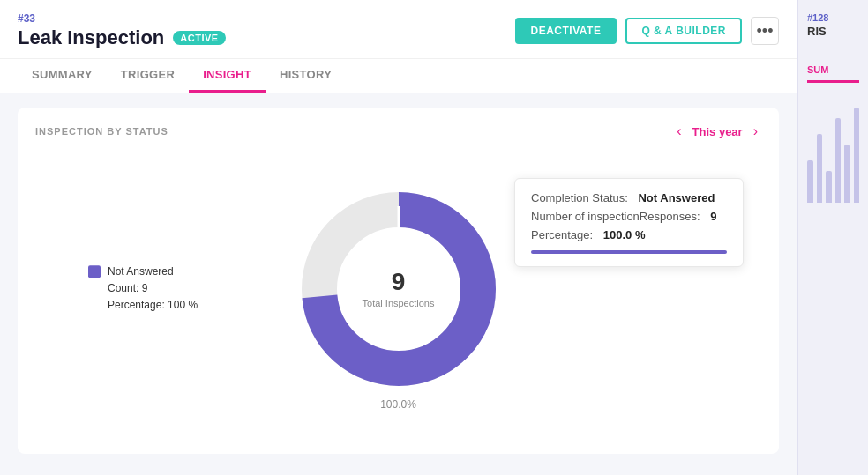  I want to click on legend-item: Not Answered Count: 9 Percentage: 100 %, so click(143, 289).